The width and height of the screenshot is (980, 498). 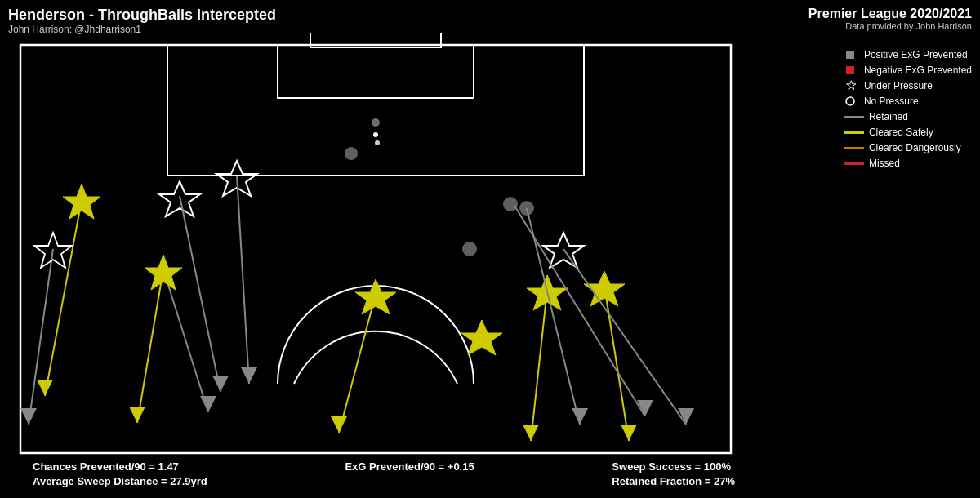 I want to click on stat-block-center: ExG Prevented/90 = +0.15, so click(x=409, y=475).